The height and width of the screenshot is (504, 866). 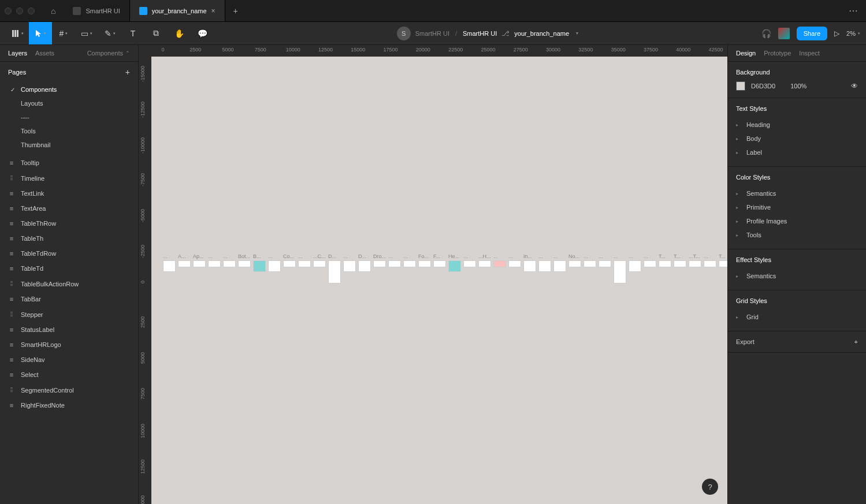 What do you see at coordinates (741, 86) in the screenshot?
I see `color-swatch` at bounding box center [741, 86].